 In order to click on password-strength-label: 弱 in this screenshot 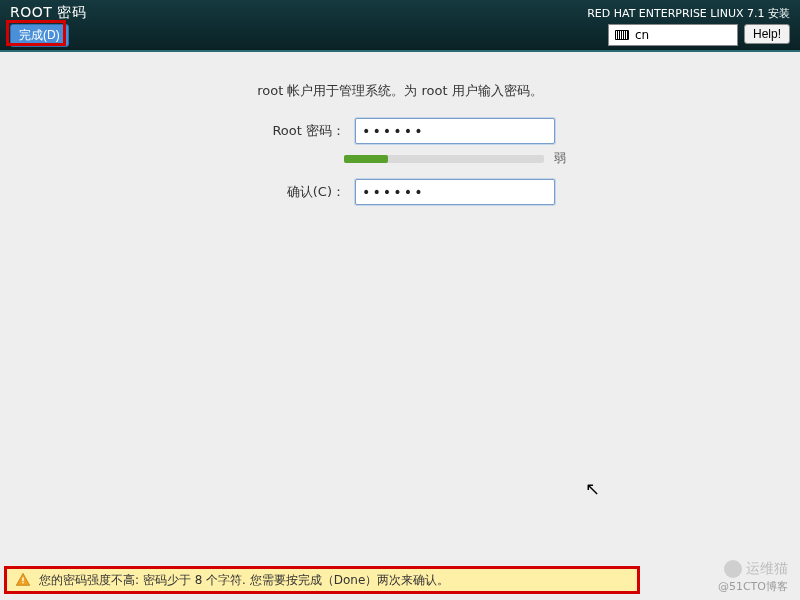, I will do `click(560, 158)`.